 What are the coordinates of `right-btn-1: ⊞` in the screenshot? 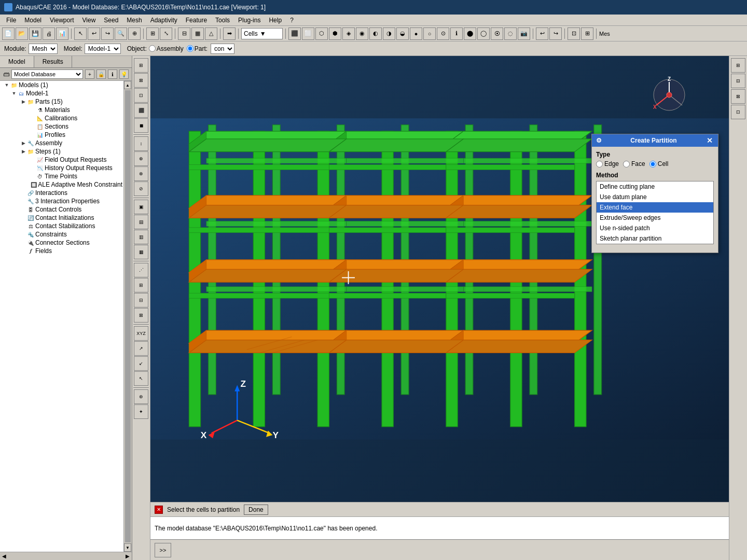 It's located at (738, 65).